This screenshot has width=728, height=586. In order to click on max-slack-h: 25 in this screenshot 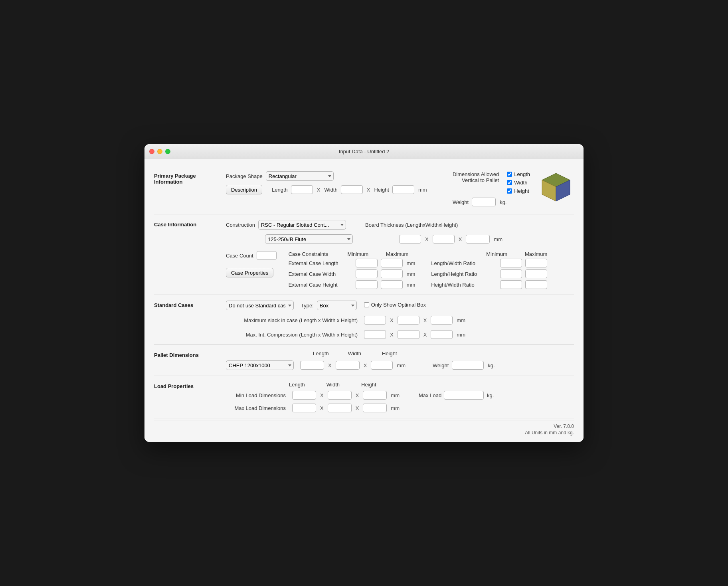, I will do `click(441, 320)`.